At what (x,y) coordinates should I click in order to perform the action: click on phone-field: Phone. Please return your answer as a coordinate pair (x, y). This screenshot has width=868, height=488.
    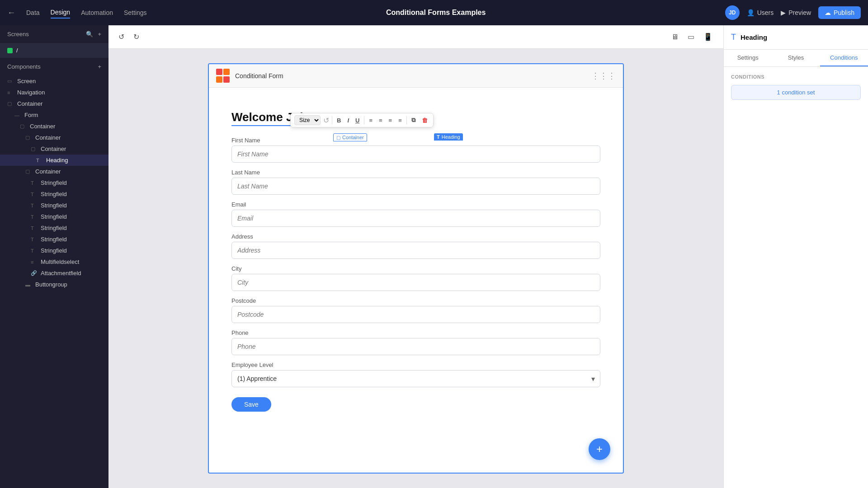
    Looking at the image, I should click on (416, 343).